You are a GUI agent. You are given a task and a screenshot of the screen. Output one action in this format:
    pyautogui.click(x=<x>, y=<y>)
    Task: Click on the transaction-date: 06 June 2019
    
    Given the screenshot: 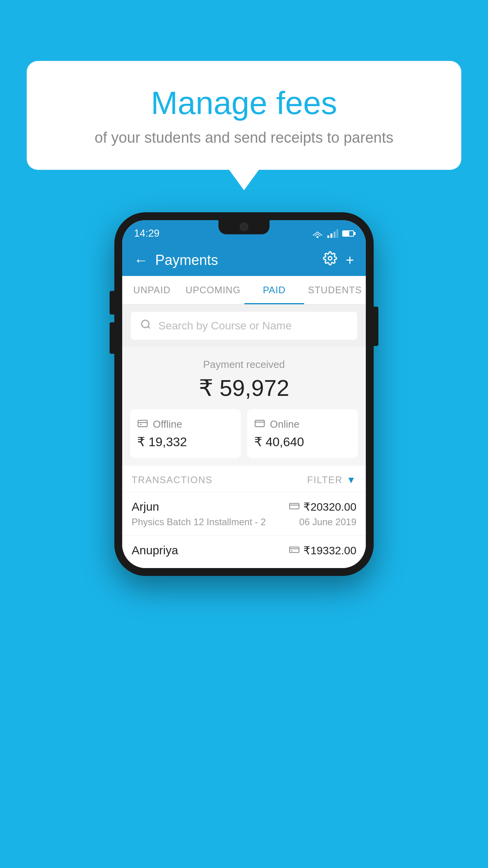 What is the action you would take?
    pyautogui.click(x=328, y=522)
    